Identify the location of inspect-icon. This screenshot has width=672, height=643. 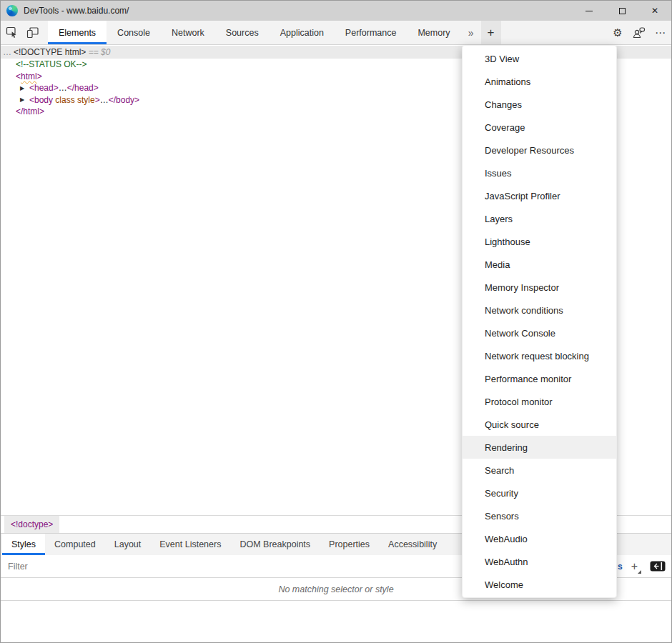
(11, 33).